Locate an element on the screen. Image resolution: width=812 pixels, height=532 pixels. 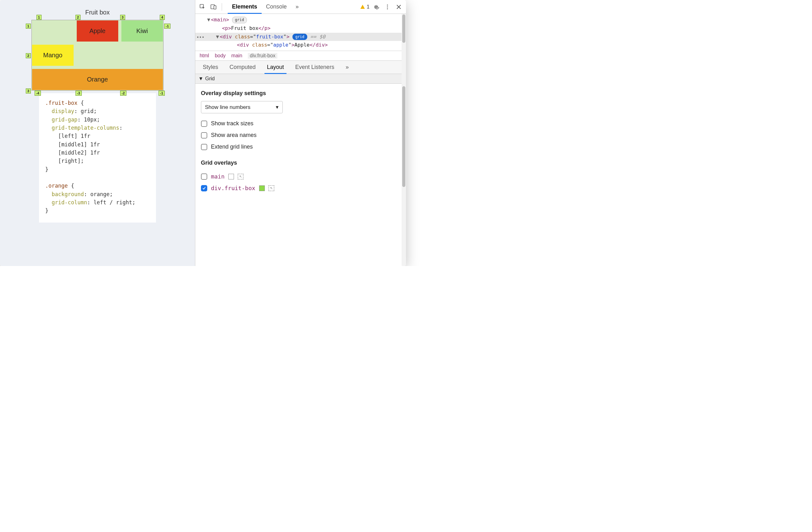
subtab-layout: Layout is located at coordinates (276, 67).